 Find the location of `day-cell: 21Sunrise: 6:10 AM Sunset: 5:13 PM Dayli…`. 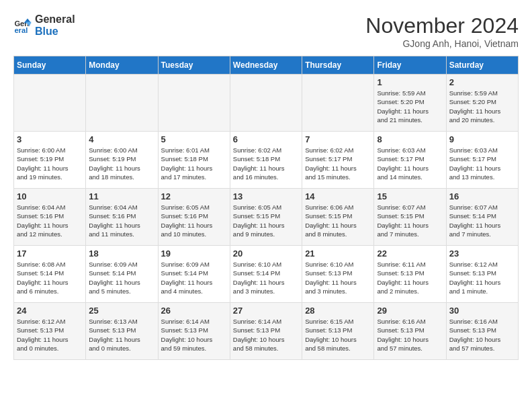

day-cell: 21Sunrise: 6:10 AM Sunset: 5:13 PM Dayli… is located at coordinates (339, 274).